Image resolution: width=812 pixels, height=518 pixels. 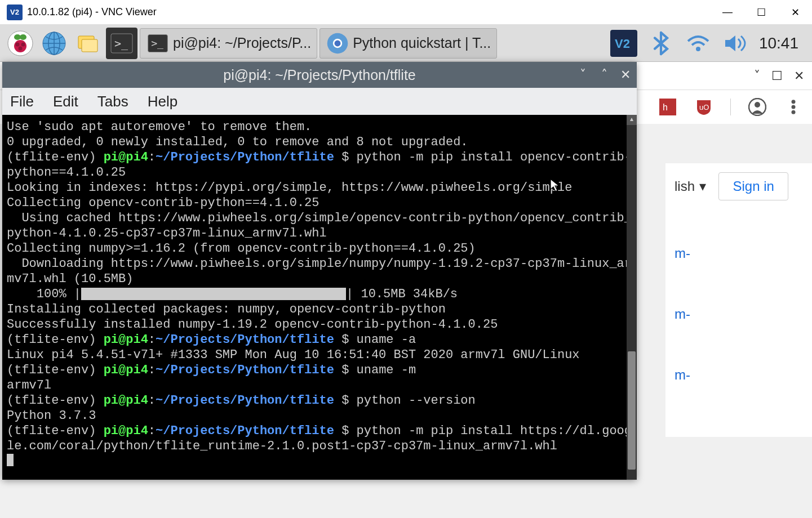 What do you see at coordinates (54, 43) in the screenshot?
I see `globe-icon` at bounding box center [54, 43].